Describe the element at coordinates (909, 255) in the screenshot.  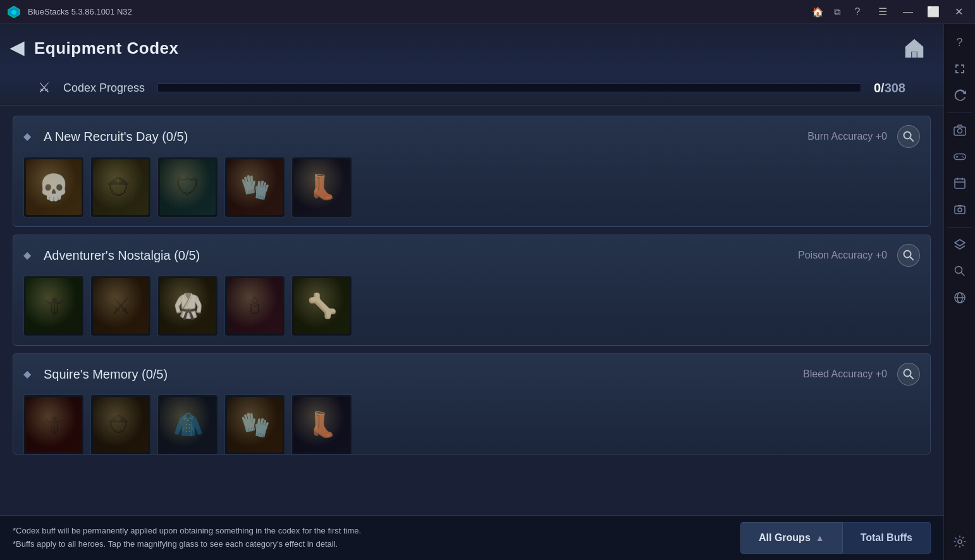
I see `search-button-adventurer` at that location.